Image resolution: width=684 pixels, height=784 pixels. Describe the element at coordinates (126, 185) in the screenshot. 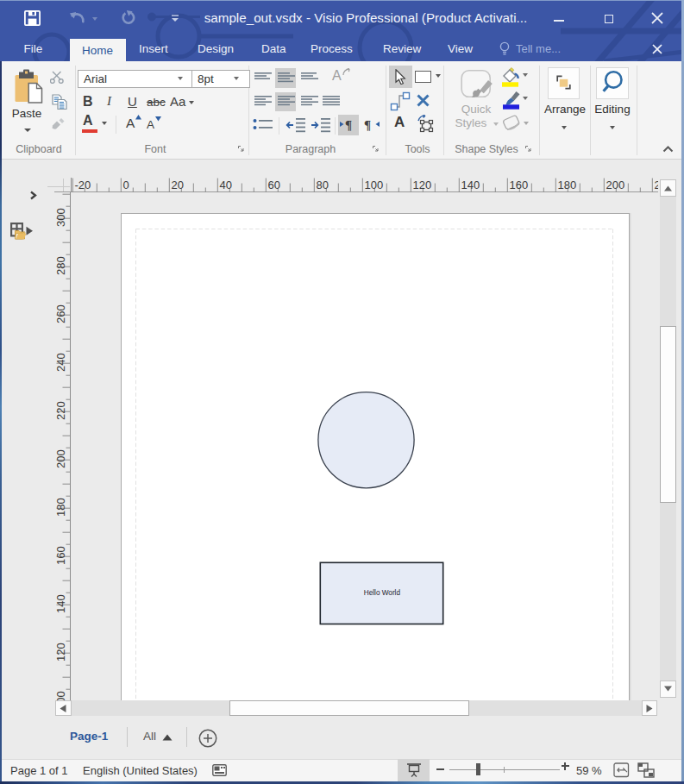

I see `svg-text: 0` at that location.